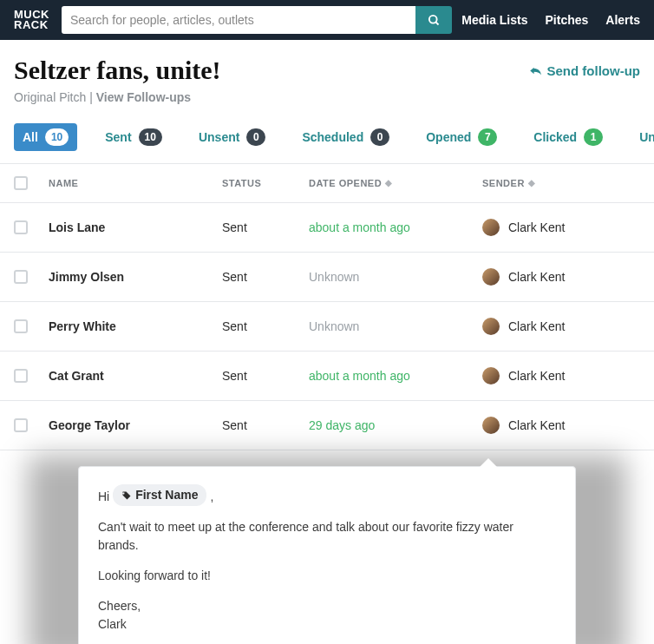 The image size is (654, 644). What do you see at coordinates (135, 425) in the screenshot?
I see `recipient-name: George Taylor` at bounding box center [135, 425].